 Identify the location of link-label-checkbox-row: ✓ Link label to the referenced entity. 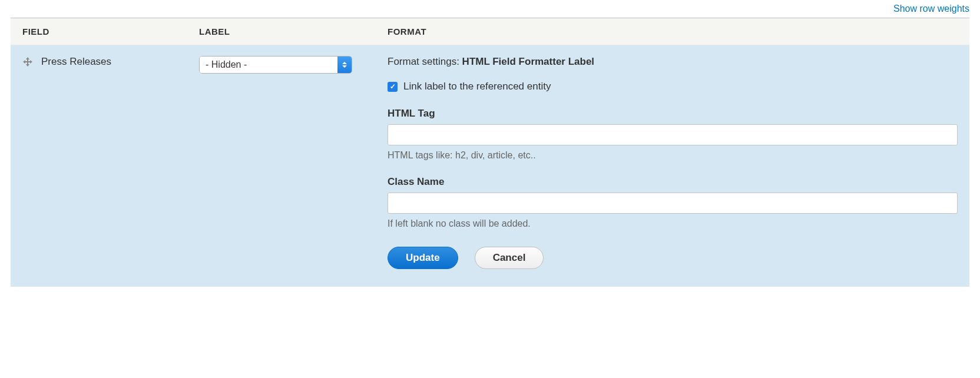
(673, 87).